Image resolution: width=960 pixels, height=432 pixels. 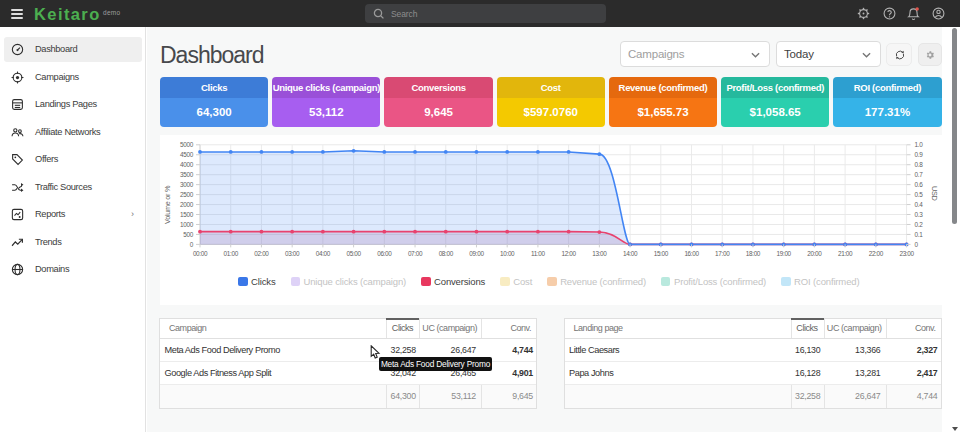 I want to click on svg-text: 0.8, so click(x=920, y=164).